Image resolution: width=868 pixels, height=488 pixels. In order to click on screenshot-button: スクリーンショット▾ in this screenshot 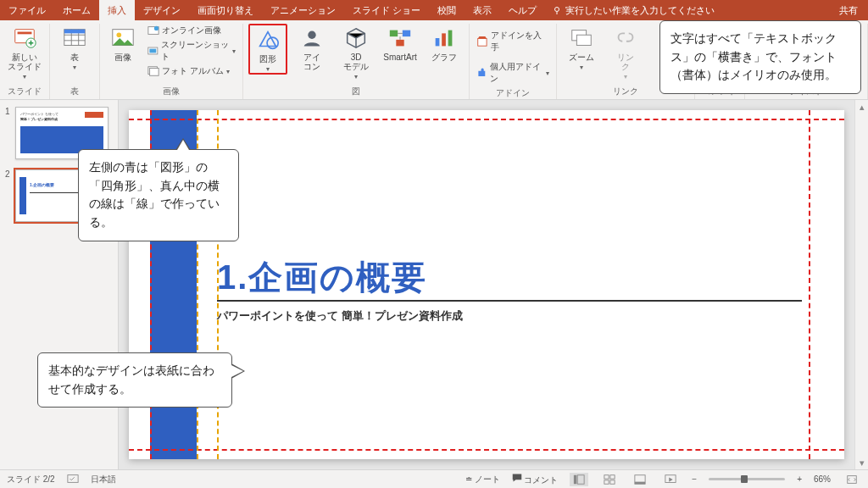, I will do `click(192, 51)`.